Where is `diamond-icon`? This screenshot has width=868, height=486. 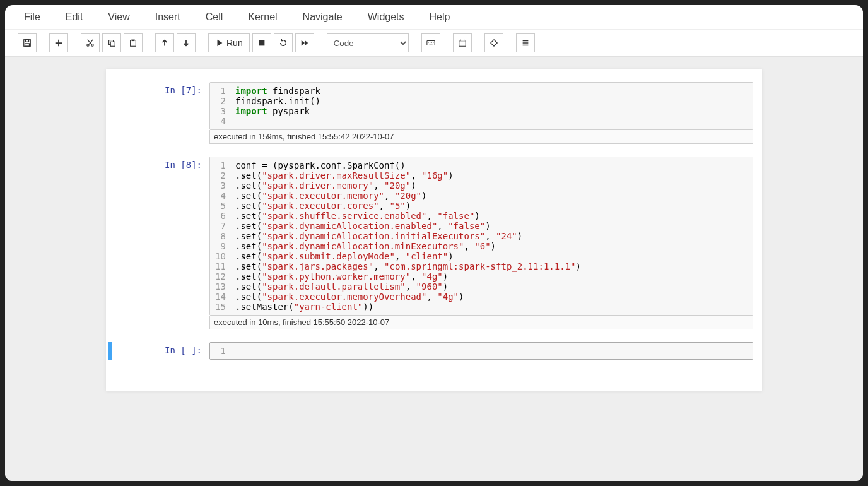
diamond-icon is located at coordinates (494, 43).